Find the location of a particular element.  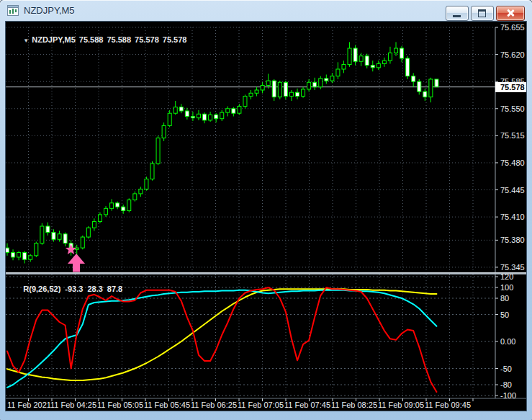

price-label: 75.410 is located at coordinates (513, 217).